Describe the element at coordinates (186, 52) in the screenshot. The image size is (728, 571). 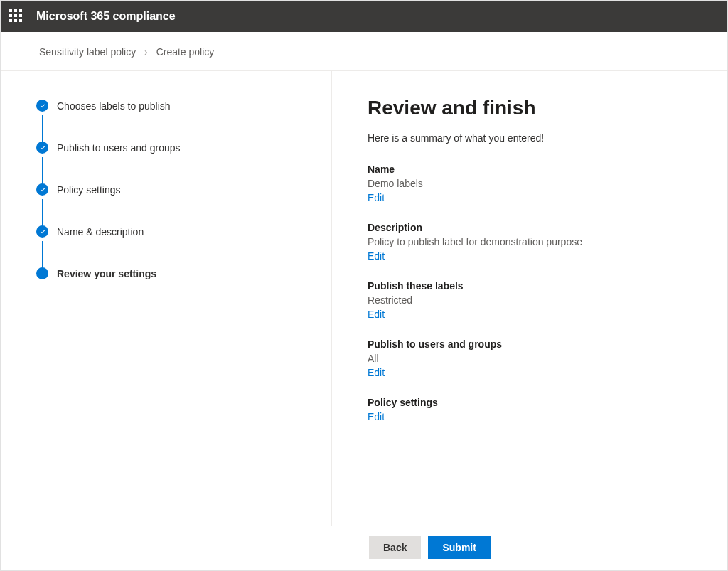
I see `breadcrumb-current: Create policy` at that location.